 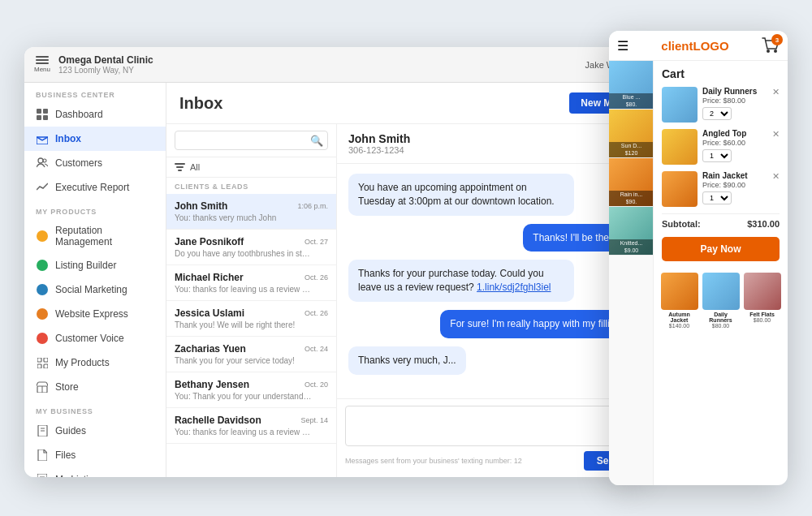 What do you see at coordinates (318, 60) in the screenshot?
I see `business-name: Omega Dental Clinic` at bounding box center [318, 60].